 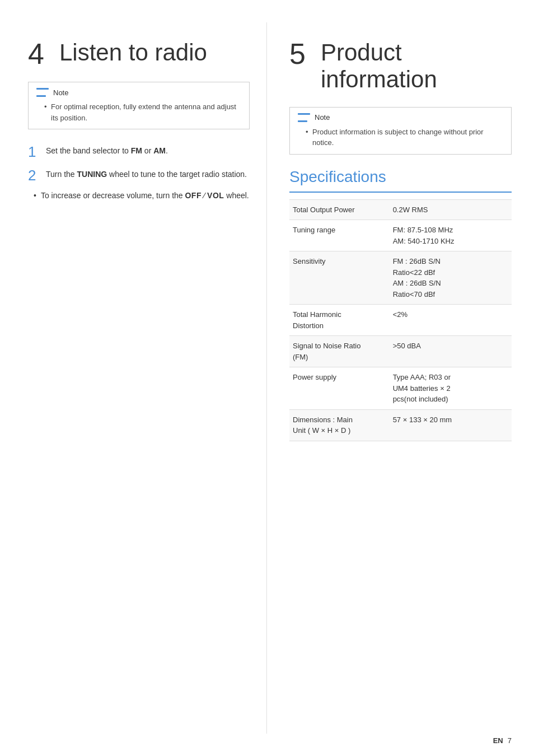 I want to click on section-5-number: 5, so click(x=301, y=54).